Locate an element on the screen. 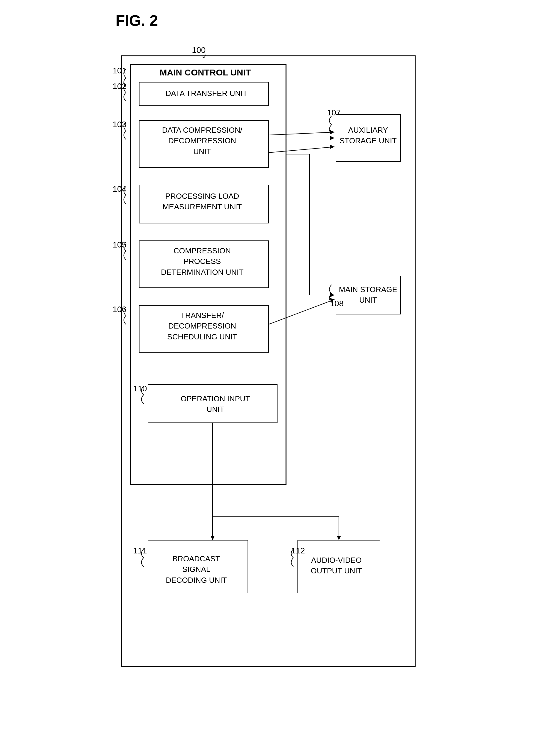  figure-title: FIG. 2 is located at coordinates (286, 21).